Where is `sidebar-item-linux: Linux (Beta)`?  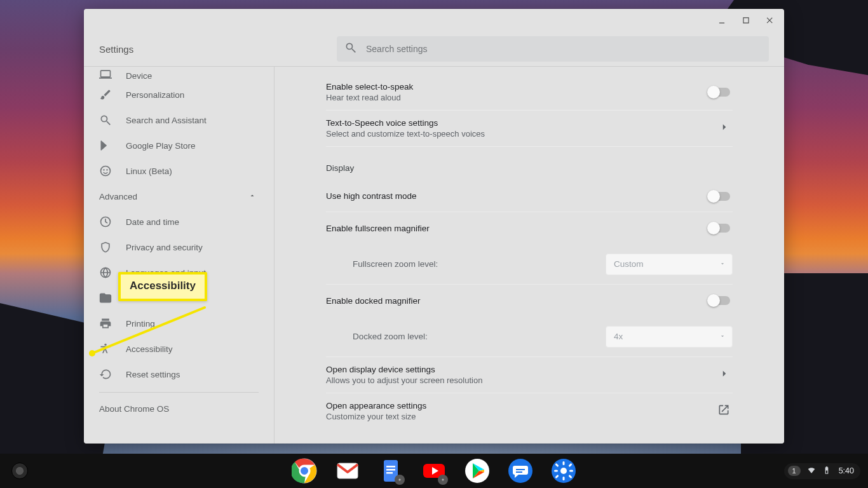
sidebar-item-linux: Linux (Beta) is located at coordinates (179, 171).